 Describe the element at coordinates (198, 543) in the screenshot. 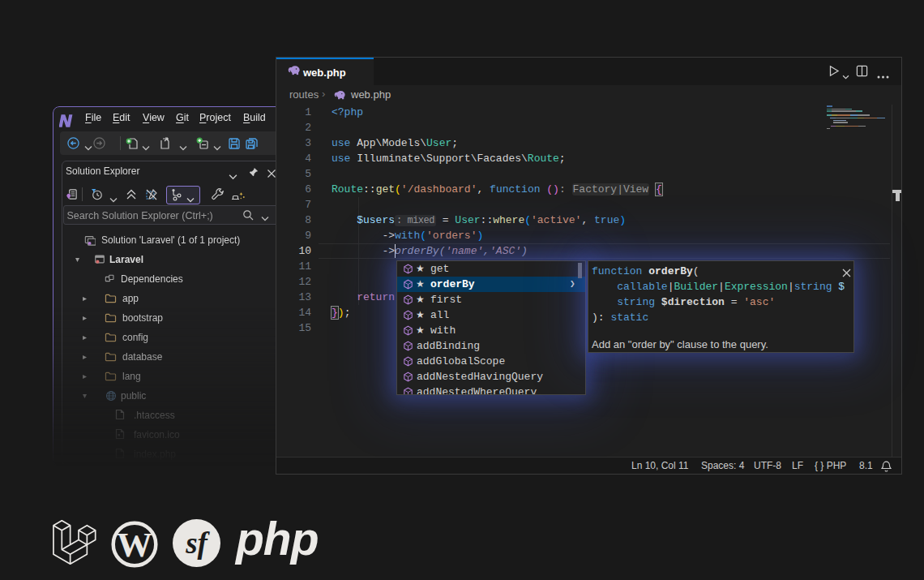

I see `svg-text: sf` at that location.